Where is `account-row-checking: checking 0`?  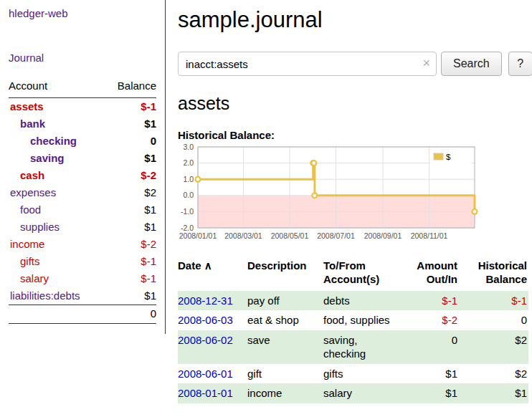
account-row-checking: checking 0 is located at coordinates (82, 141).